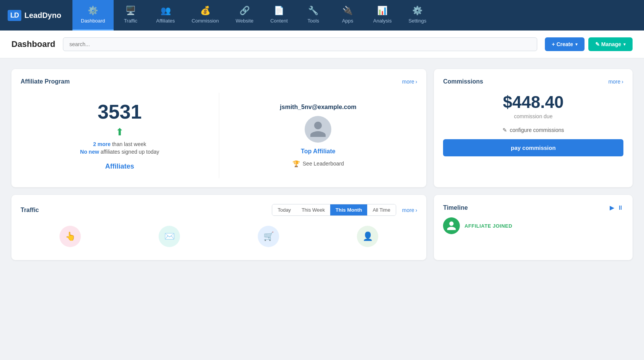 The width and height of the screenshot is (644, 360). I want to click on nav-item-analysis: 📊 Analysis, so click(382, 15).